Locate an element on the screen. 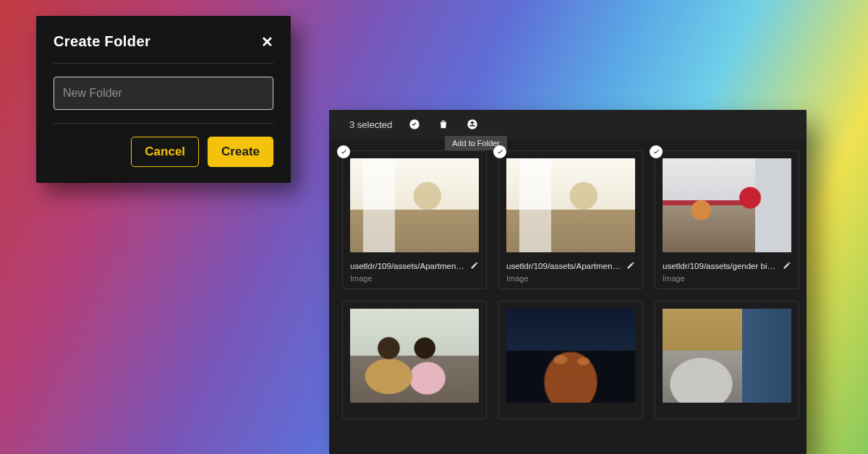  selection-count: 3 selected is located at coordinates (370, 124).